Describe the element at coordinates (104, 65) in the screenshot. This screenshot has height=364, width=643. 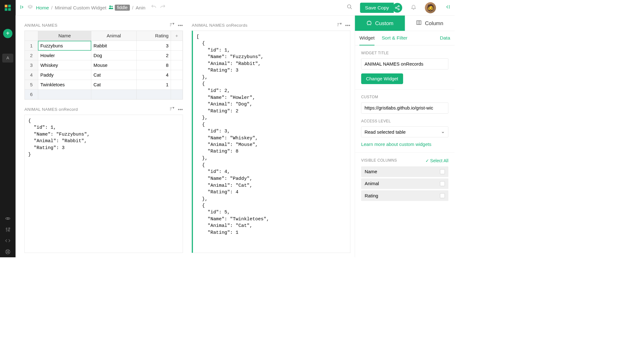
I see `data-table: NameAnimalRating+ 1FuzzybunsRabbit32Howl…` at that location.